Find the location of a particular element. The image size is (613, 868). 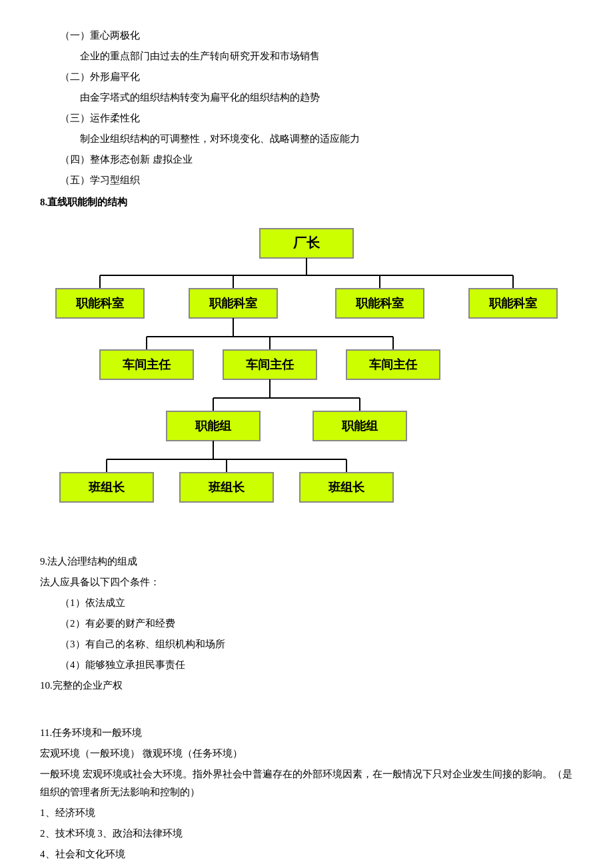

item-6: 制企业组织结构的可调整性，对环境变化、战略调整的适应能力 is located at coordinates (306, 139).